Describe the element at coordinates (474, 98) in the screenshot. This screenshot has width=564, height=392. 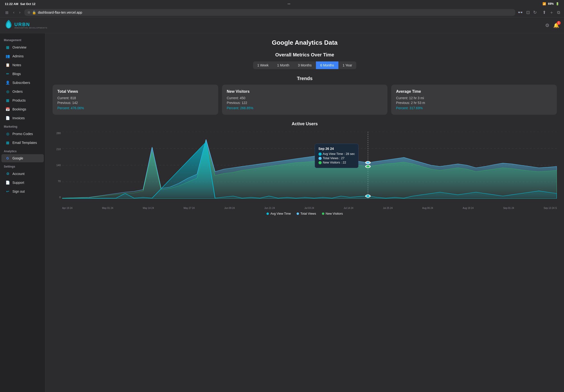
I see `current-label: Current: 12 hr 3 mi` at that location.